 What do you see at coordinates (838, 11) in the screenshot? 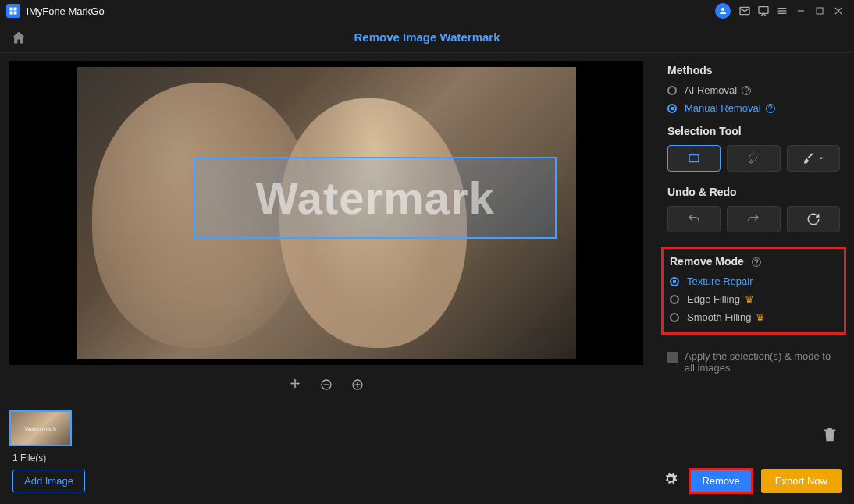
I see `close-icon` at bounding box center [838, 11].